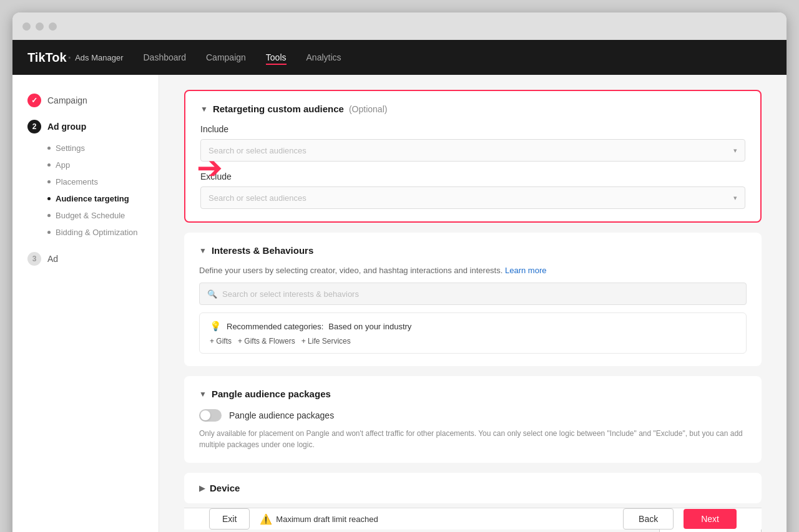  I want to click on interests-chevron: ▼, so click(203, 251).